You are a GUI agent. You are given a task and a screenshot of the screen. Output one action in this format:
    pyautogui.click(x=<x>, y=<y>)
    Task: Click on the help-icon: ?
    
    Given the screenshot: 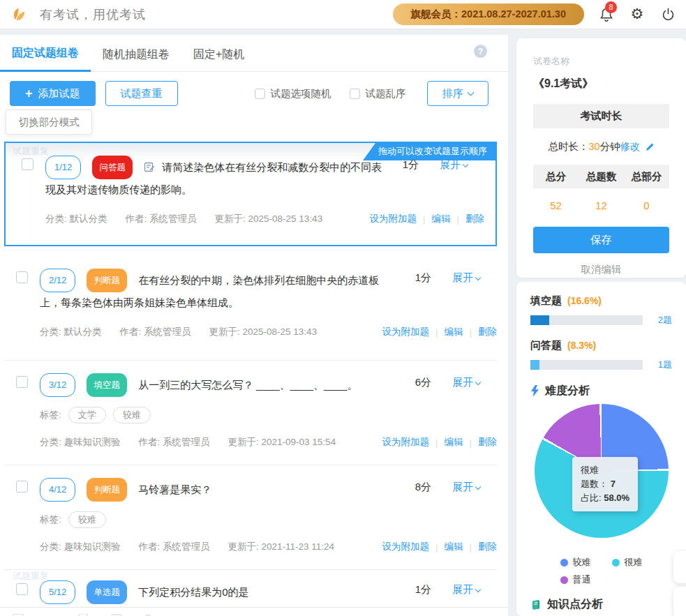 What is the action you would take?
    pyautogui.click(x=480, y=52)
    